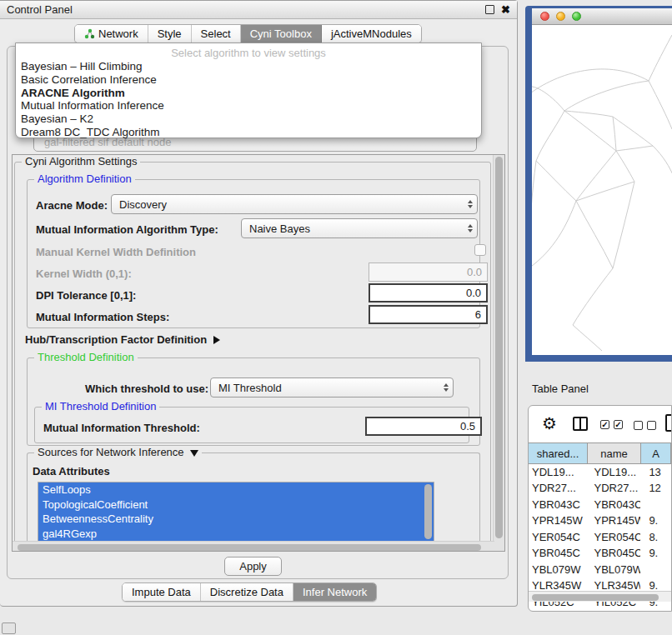 The height and width of the screenshot is (635, 672). What do you see at coordinates (248, 33) in the screenshot?
I see `control-panel-tabs: Network Style Select Cyni Toolbox jActiv…` at bounding box center [248, 33].